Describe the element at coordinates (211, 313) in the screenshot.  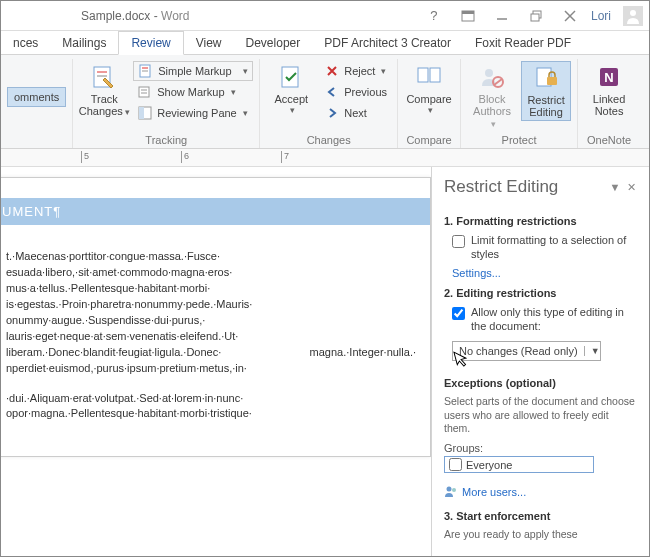
I see `doc-paragraph: t.·Maecenas·porttitor·congue·massa.·Fusc…` at that location.